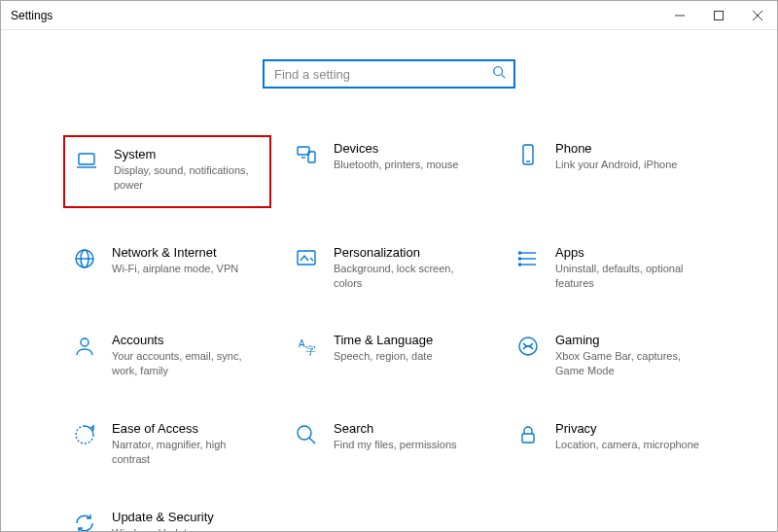  What do you see at coordinates (185, 452) in the screenshot?
I see `tile-desc: Narrator, magnifier, high contrast` at bounding box center [185, 452].